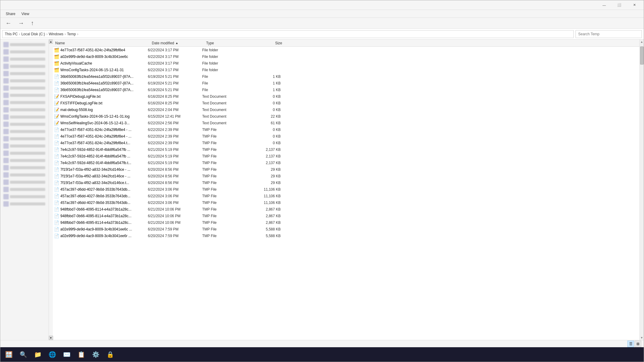 The height and width of the screenshot is (362, 644). I want to click on taskbar-item-2: 📁, so click(38, 354).